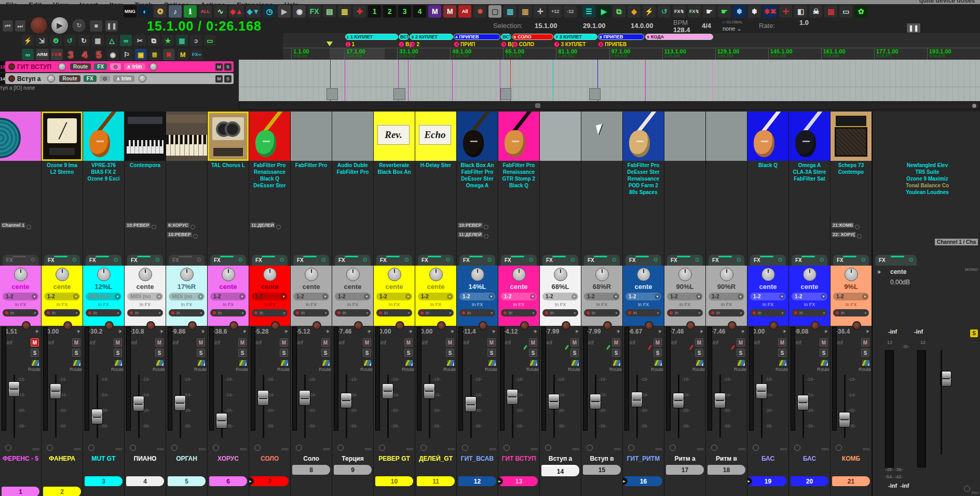 Image resolution: width=980 pixels, height=496 pixels. I want to click on volume-value: -9.86, so click(179, 332).